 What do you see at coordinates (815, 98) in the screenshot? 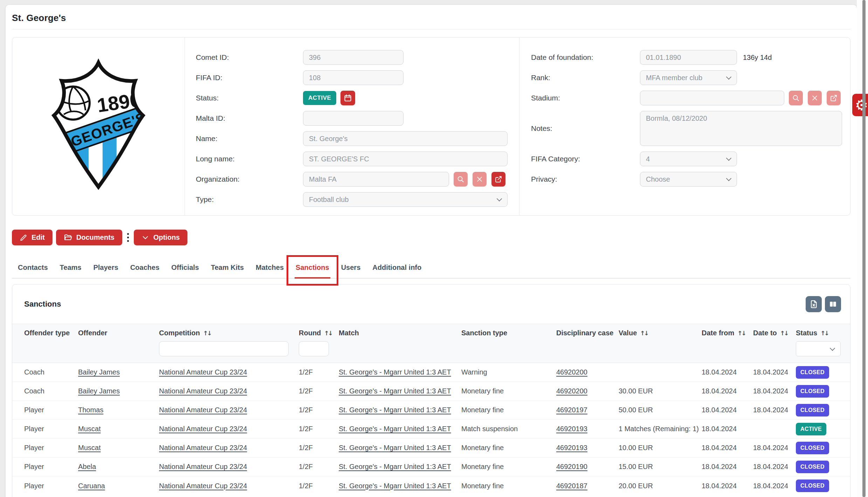
I see `stadium-clear-button` at bounding box center [815, 98].